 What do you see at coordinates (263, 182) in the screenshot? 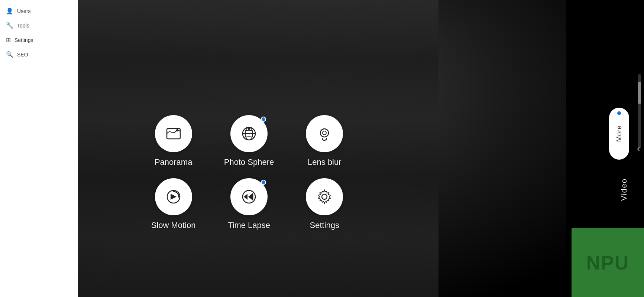
I see `time-lapse-dot` at bounding box center [263, 182].